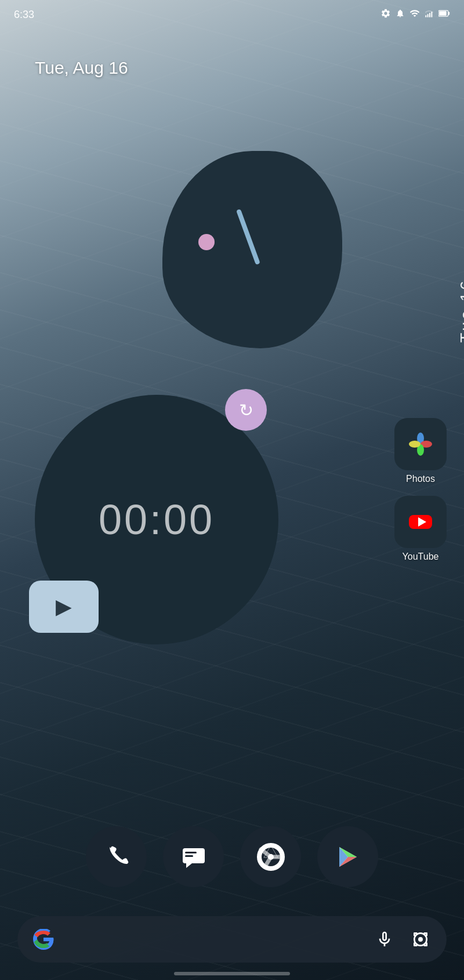 The width and height of the screenshot is (464, 980). Describe the element at coordinates (385, 939) in the screenshot. I see `microphone-icon-svg` at that location.